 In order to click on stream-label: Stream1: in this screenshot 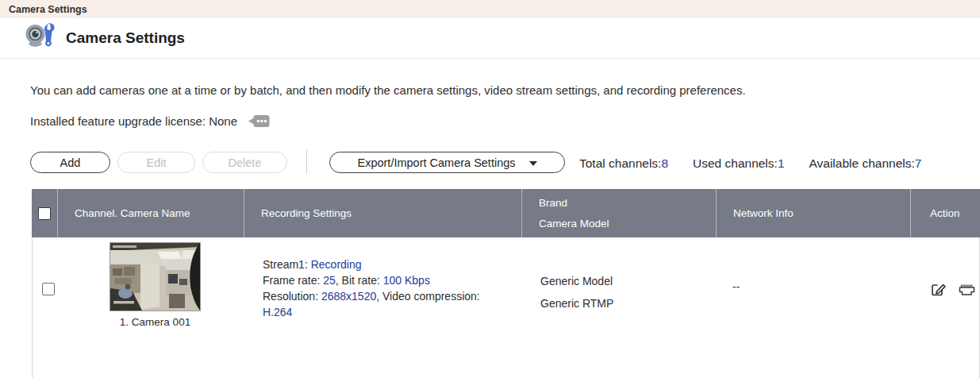, I will do `click(287, 264)`.